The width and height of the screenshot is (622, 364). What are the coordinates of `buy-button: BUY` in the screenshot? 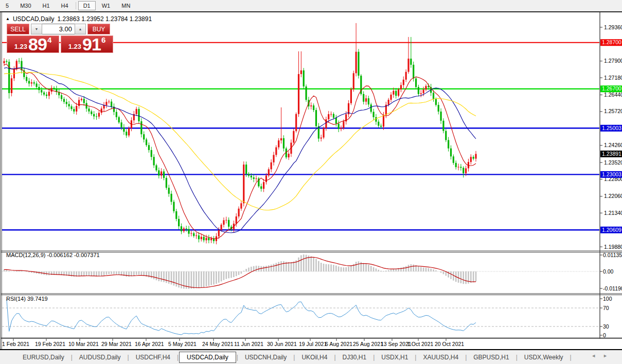 It's located at (99, 29).